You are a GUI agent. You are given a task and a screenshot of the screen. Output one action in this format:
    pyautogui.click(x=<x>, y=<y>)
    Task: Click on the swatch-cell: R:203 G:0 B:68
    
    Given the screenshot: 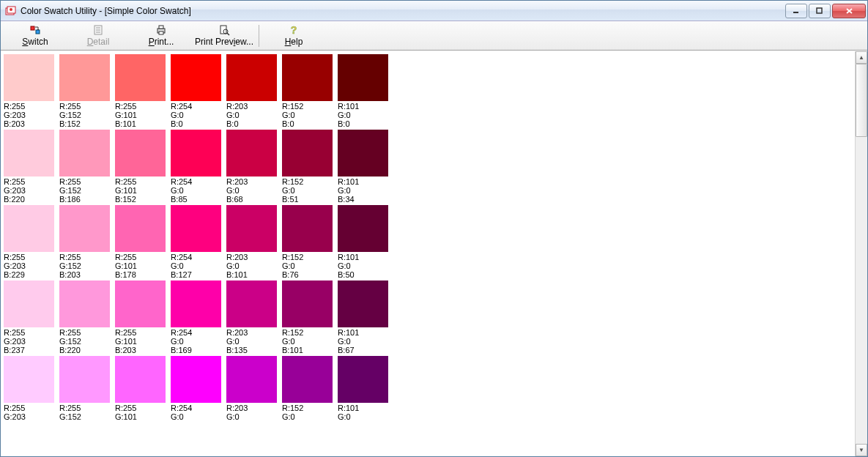 What is the action you would take?
    pyautogui.click(x=253, y=167)
    